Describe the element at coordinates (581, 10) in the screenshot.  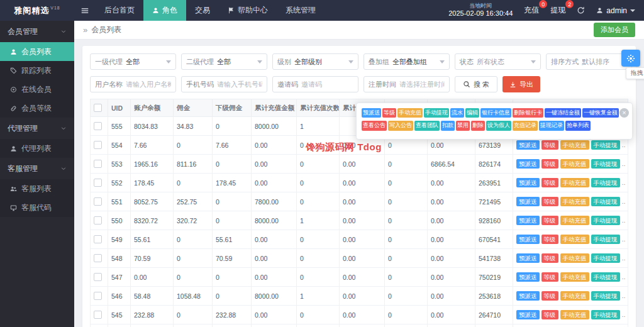
I see `refresh-icon` at that location.